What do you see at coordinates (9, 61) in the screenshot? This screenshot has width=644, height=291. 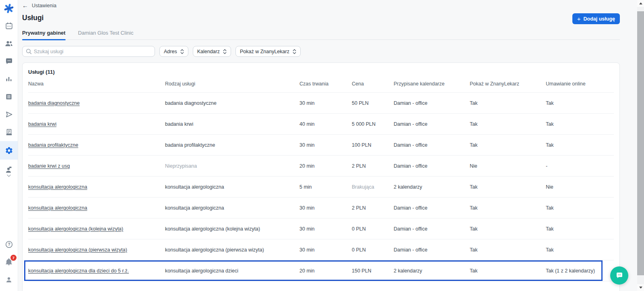 I see `sidebar-item-messages` at bounding box center [9, 61].